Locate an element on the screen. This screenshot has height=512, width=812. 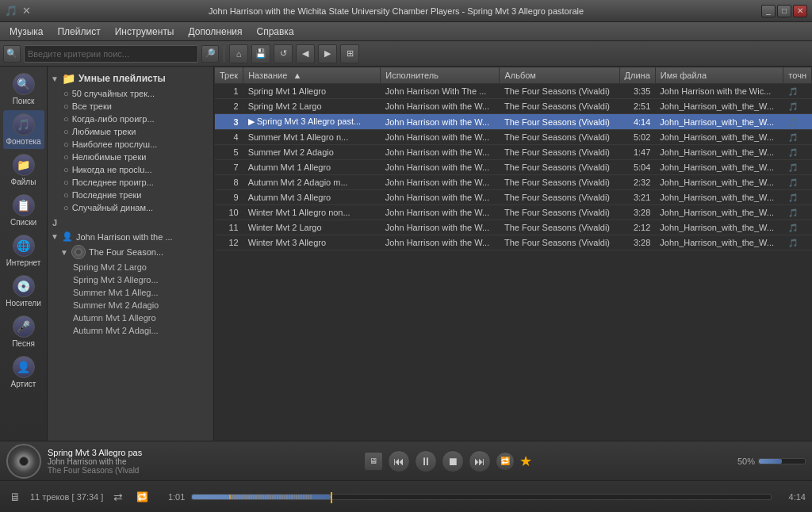
volume-bar is located at coordinates (782, 461).